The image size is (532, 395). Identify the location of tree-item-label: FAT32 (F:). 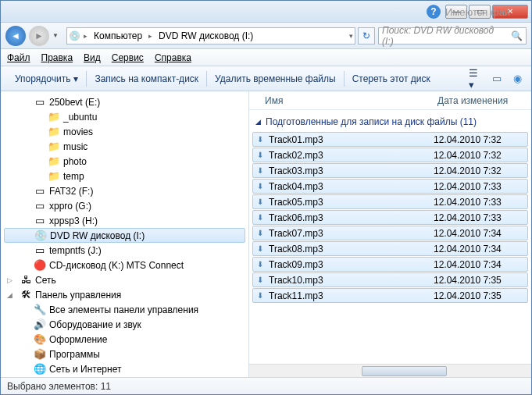
(71, 191).